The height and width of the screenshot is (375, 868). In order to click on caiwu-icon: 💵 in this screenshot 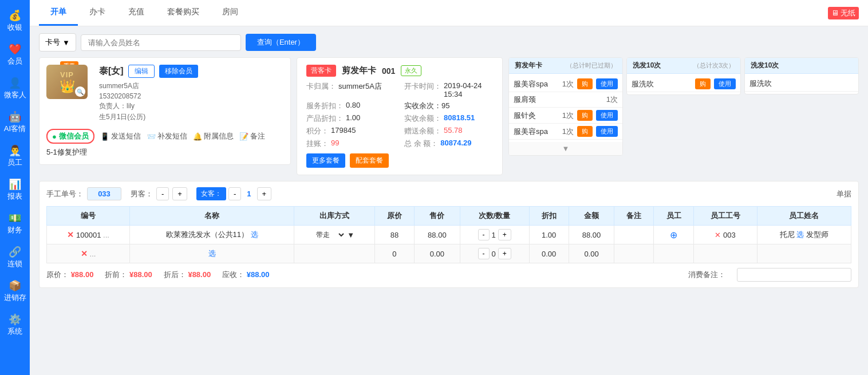, I will do `click(15, 218)`.